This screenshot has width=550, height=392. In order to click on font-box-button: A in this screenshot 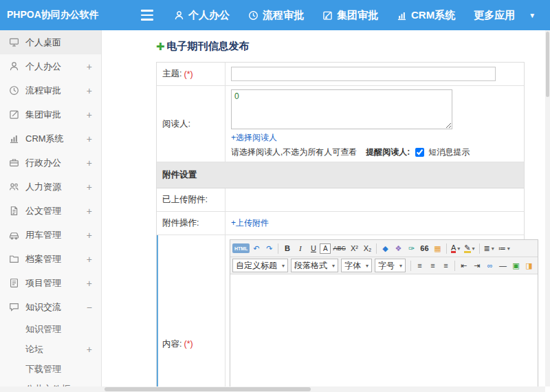, I will do `click(325, 249)`.